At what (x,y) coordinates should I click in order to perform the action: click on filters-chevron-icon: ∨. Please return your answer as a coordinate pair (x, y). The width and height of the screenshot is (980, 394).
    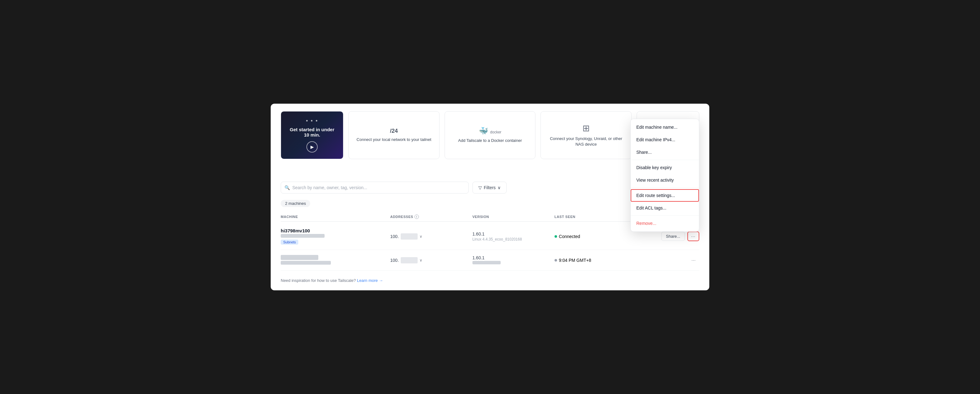
    Looking at the image, I should click on (499, 188).